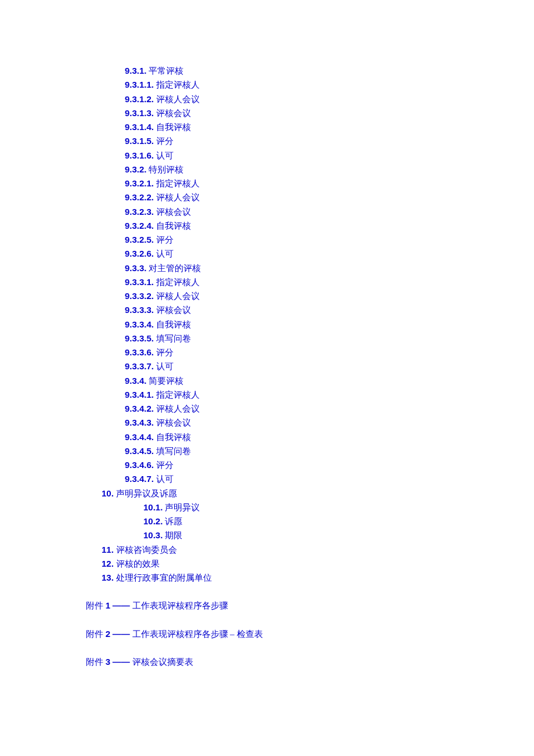  What do you see at coordinates (139, 113) in the screenshot?
I see `toc-number: 9.3.1.3.` at bounding box center [139, 113].